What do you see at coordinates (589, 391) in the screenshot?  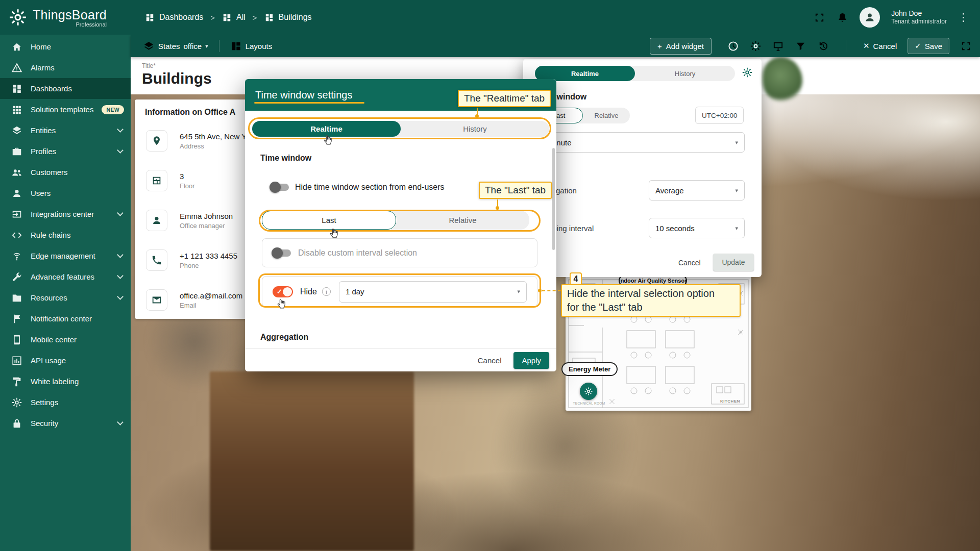 I see `technical-room-marker` at bounding box center [589, 391].